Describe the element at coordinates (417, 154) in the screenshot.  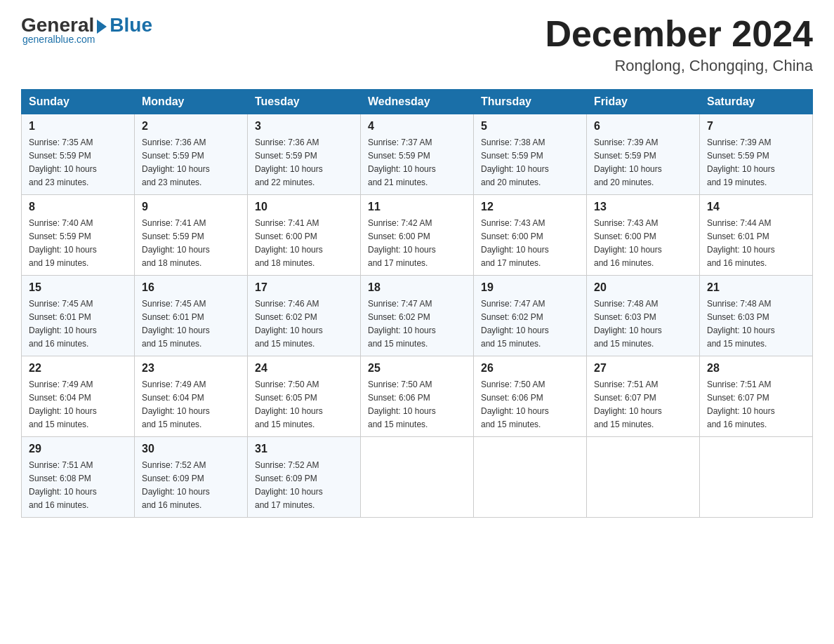
I see `week-row-1: 1Sunrise: 7:35 AMSunset: 5:59 PMDaylight…` at that location.